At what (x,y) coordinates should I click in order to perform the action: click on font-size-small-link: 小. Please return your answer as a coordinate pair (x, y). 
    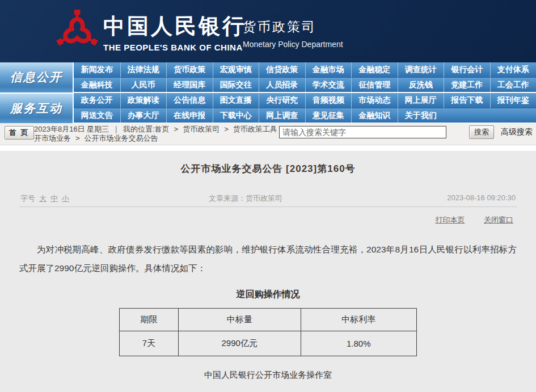
    Looking at the image, I should click on (66, 199).